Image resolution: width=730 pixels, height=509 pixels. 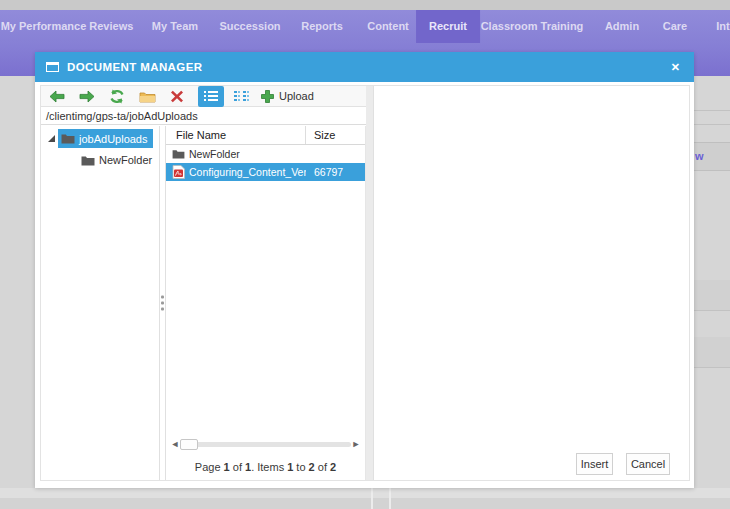 What do you see at coordinates (178, 172) in the screenshot?
I see `pdf-file-icon` at bounding box center [178, 172].